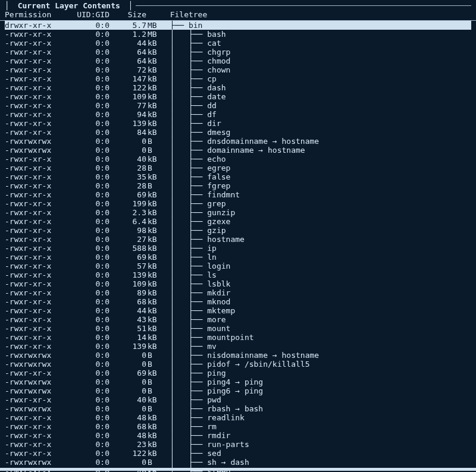 The image size is (476, 472). What do you see at coordinates (316, 462) in the screenshot?
I see `filetree-cell: │ ├── sh → dash` at bounding box center [316, 462].